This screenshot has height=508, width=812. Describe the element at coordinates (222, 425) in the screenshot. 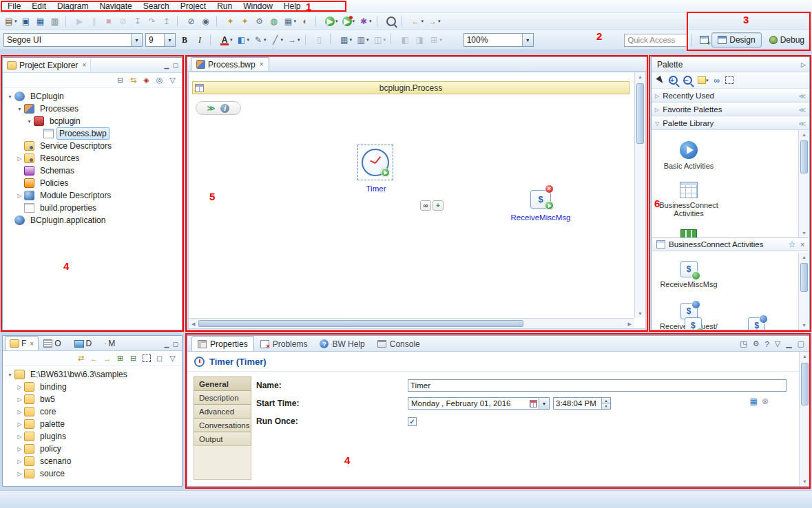

I see `properties-section-tab: Conversations` at that location.